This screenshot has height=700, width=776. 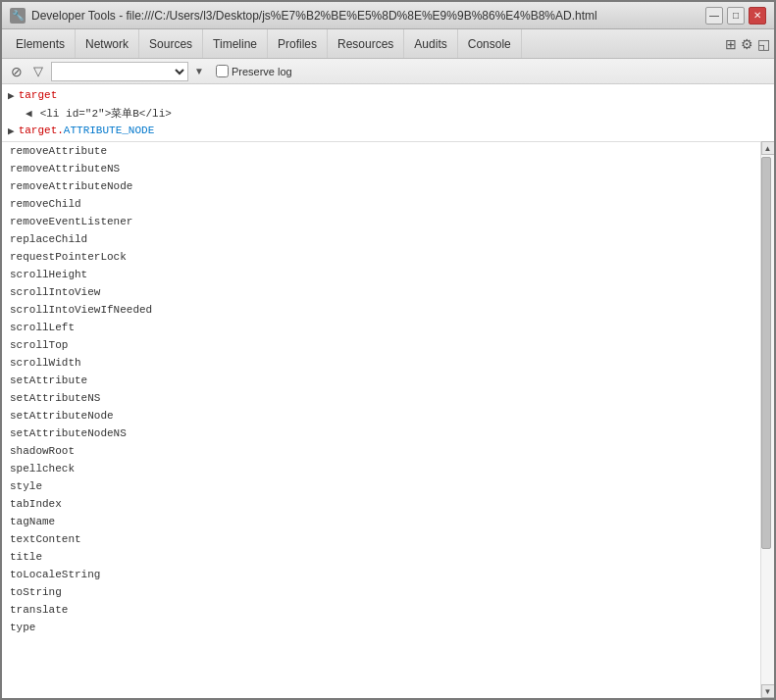 I want to click on autocomplete-item: replaceChild, so click(x=381, y=239).